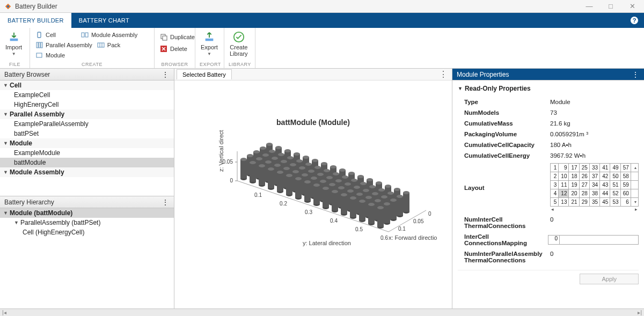  Describe the element at coordinates (626, 202) in the screenshot. I see `layout-cell: 6` at that location.